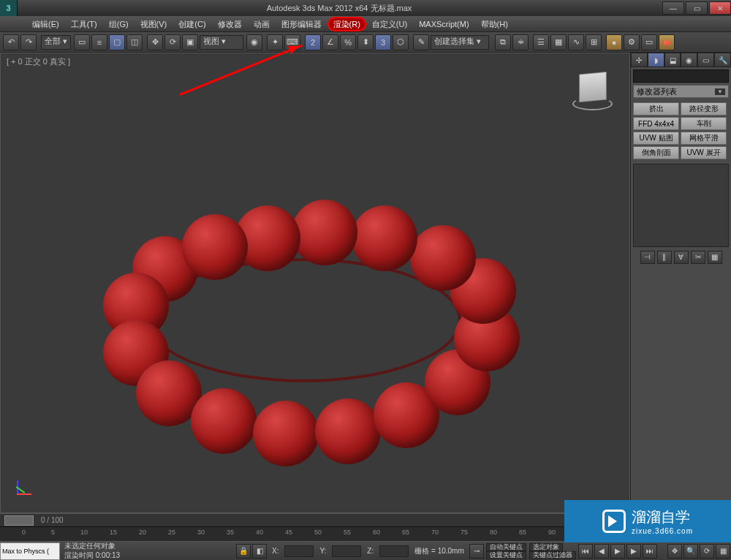 This screenshot has height=560, width=731. What do you see at coordinates (401, 42) in the screenshot?
I see `snap-toggle-button: ⬡` at bounding box center [401, 42].